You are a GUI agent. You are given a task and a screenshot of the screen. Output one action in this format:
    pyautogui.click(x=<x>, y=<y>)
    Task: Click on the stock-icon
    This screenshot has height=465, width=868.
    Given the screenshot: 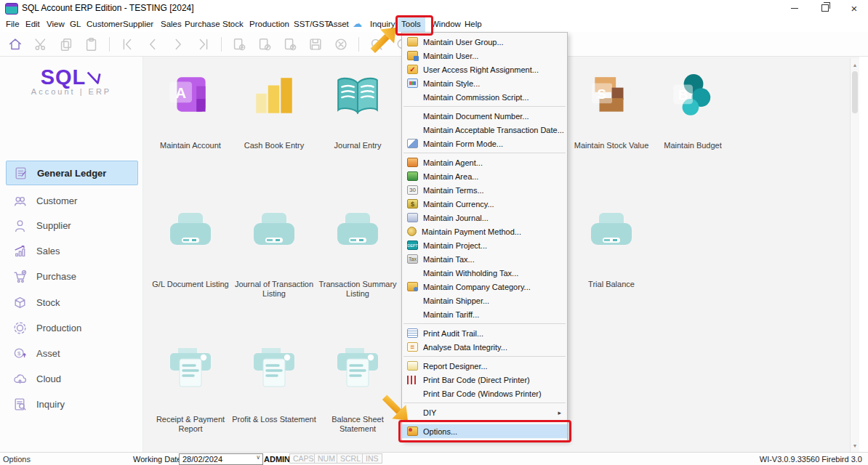 What is the action you would take?
    pyautogui.click(x=20, y=302)
    